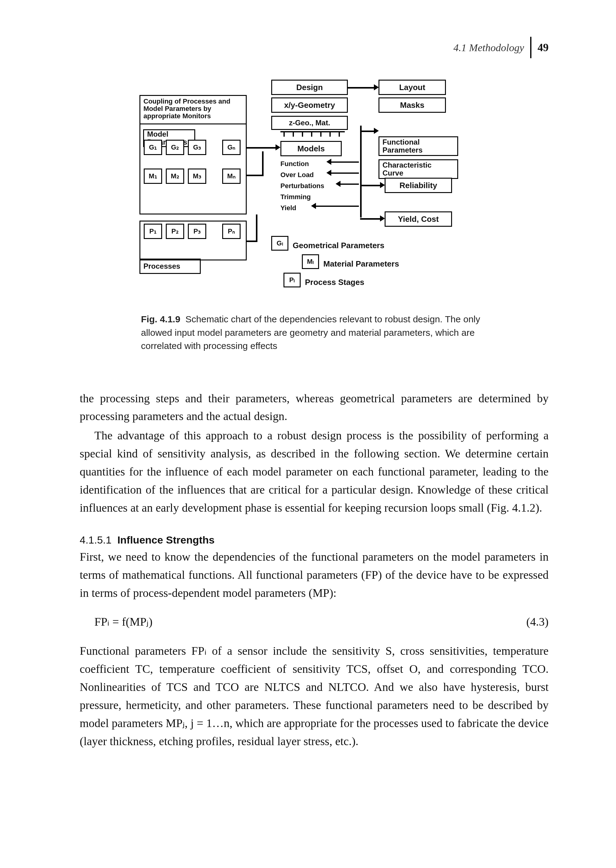 This screenshot has width=616, height=868. Describe the element at coordinates (338, 184) in the screenshot. I see `arrow-perturb` at that location.